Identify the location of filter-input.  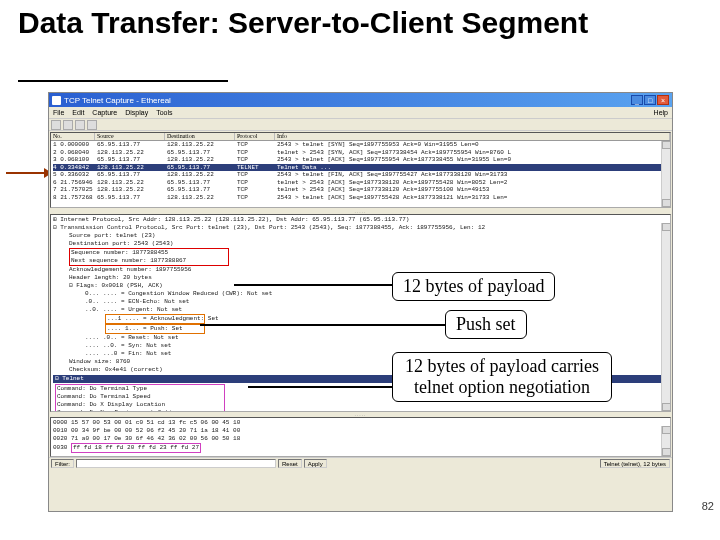
(176, 464).